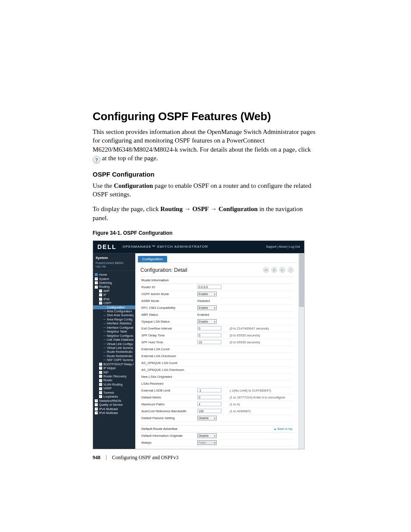 This screenshot has width=411, height=532. Describe the element at coordinates (114, 295) in the screenshot. I see `nav-item-ip: IP` at that location.